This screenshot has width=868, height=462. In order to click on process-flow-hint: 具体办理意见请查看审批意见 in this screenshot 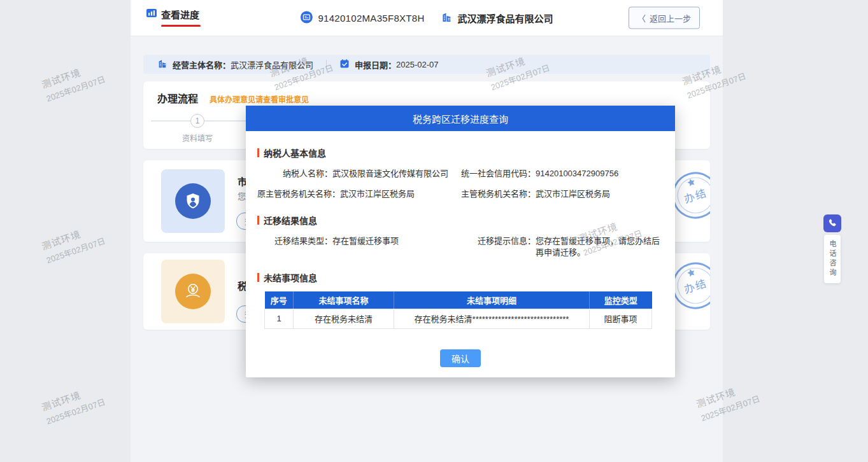, I will do `click(259, 99)`.